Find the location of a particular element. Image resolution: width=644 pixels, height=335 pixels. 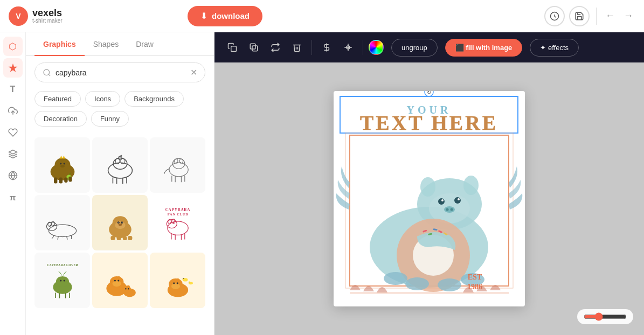

tab-graphics: Graphics is located at coordinates (59, 44).